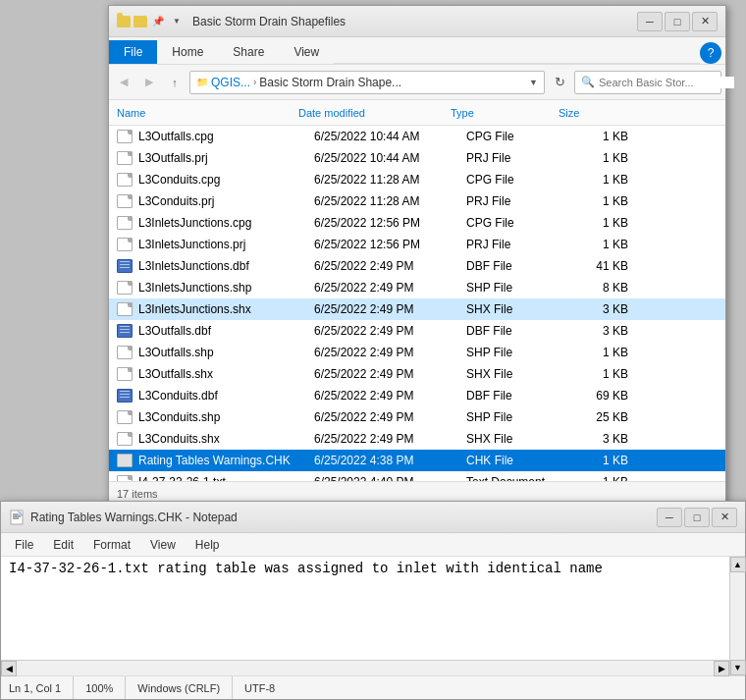 The width and height of the screenshot is (746, 700). I want to click on file-name: L3Outfalls.shx, so click(226, 374).